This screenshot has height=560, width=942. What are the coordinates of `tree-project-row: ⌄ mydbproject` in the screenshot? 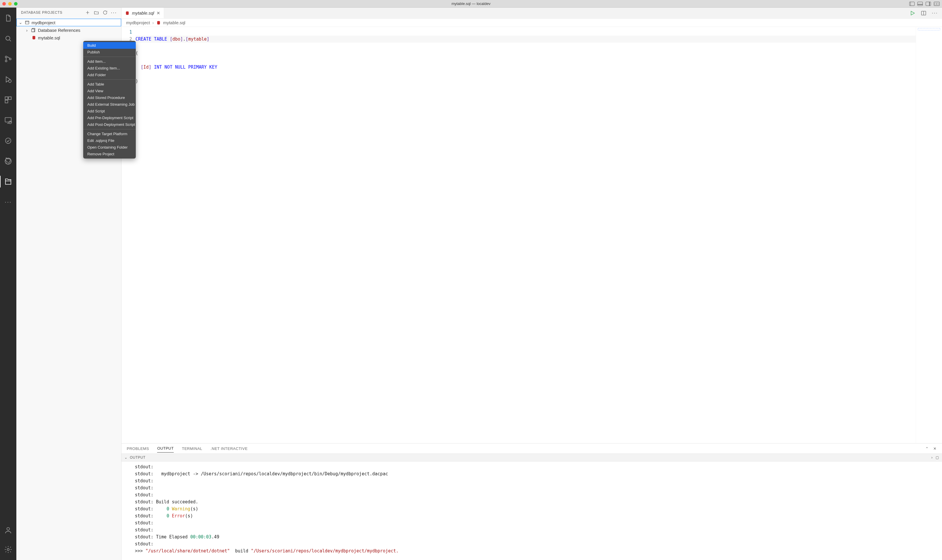 It's located at (69, 23).